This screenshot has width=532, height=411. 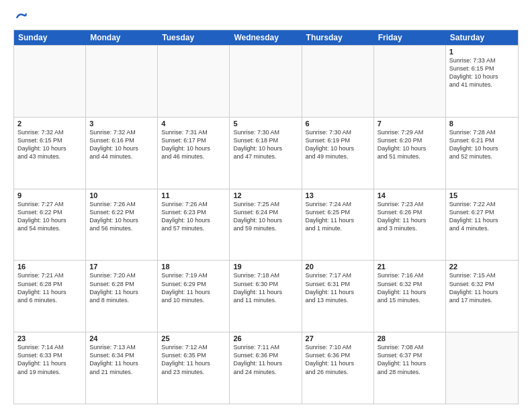 What do you see at coordinates (50, 368) in the screenshot?
I see `cal-cell: 23Sunrise: 7:14 AM Sunset: 6:33 PM Dayli…` at bounding box center [50, 368].